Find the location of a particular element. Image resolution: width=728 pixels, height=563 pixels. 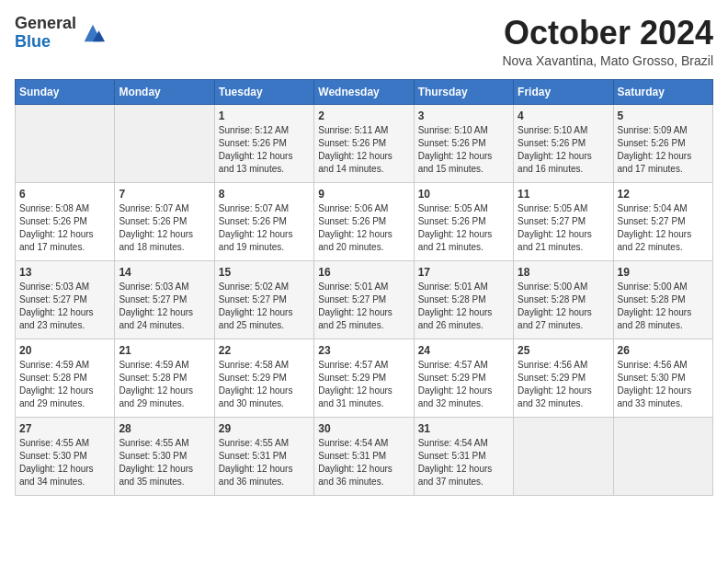

day-number: 26 is located at coordinates (664, 350).